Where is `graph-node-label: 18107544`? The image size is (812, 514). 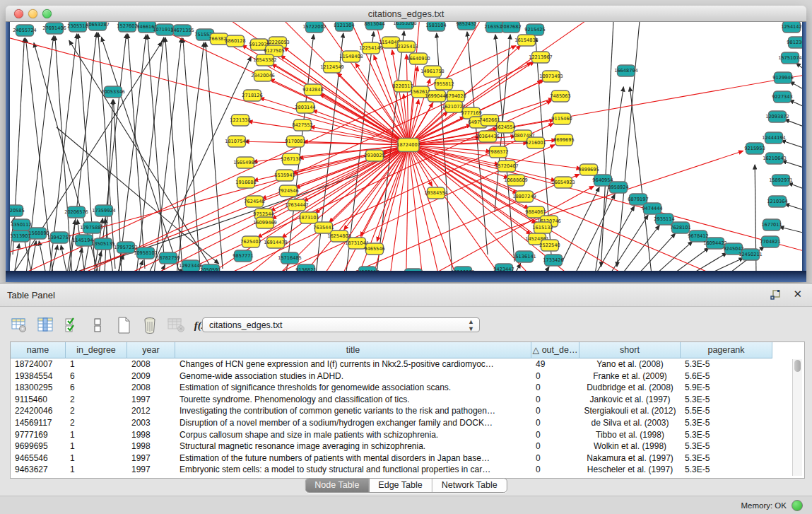
graph-node-label: 18107544 is located at coordinates (237, 141).